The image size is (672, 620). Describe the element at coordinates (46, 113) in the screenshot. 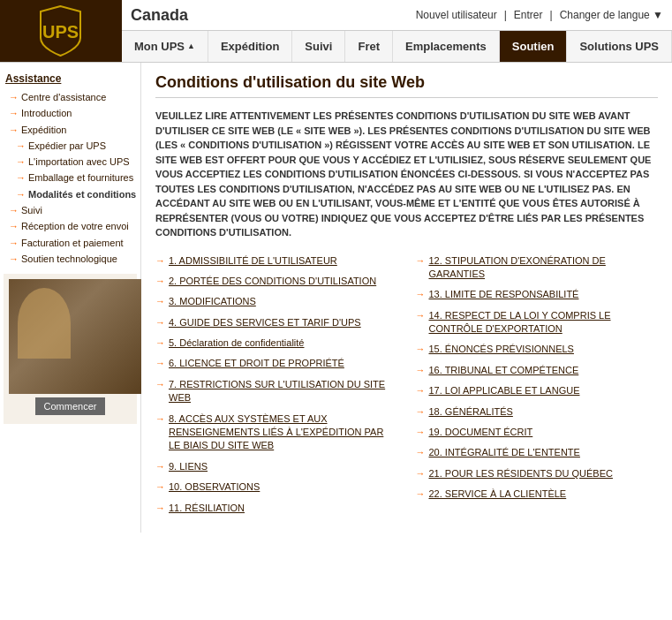

I see `sidebar-link-introduction: Introduction` at that location.